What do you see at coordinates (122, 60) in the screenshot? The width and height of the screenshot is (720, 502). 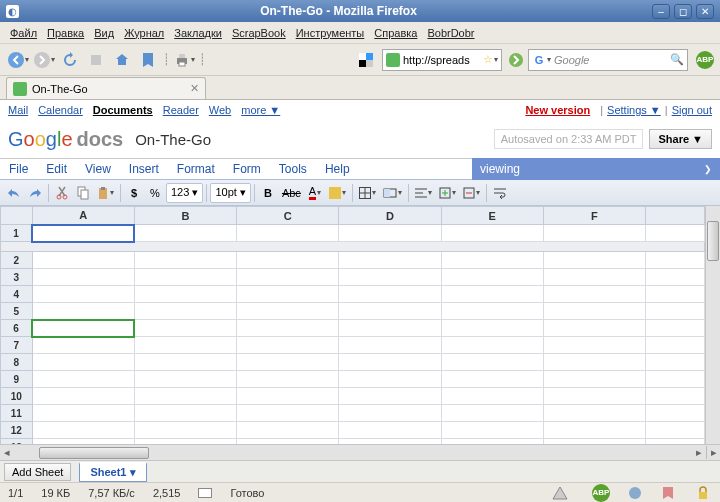 I see `home-button` at bounding box center [122, 60].